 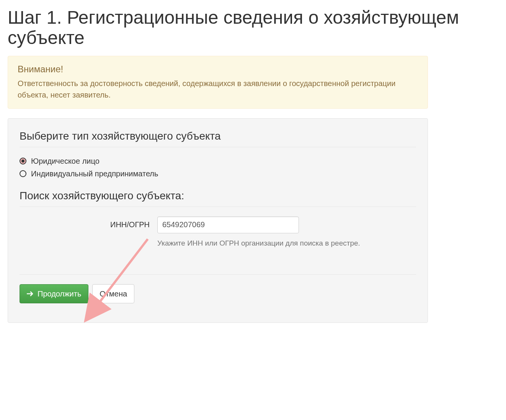 I want to click on radio-individual-entrepreneur: Индивидуальный предприниматель, so click(x=218, y=174).